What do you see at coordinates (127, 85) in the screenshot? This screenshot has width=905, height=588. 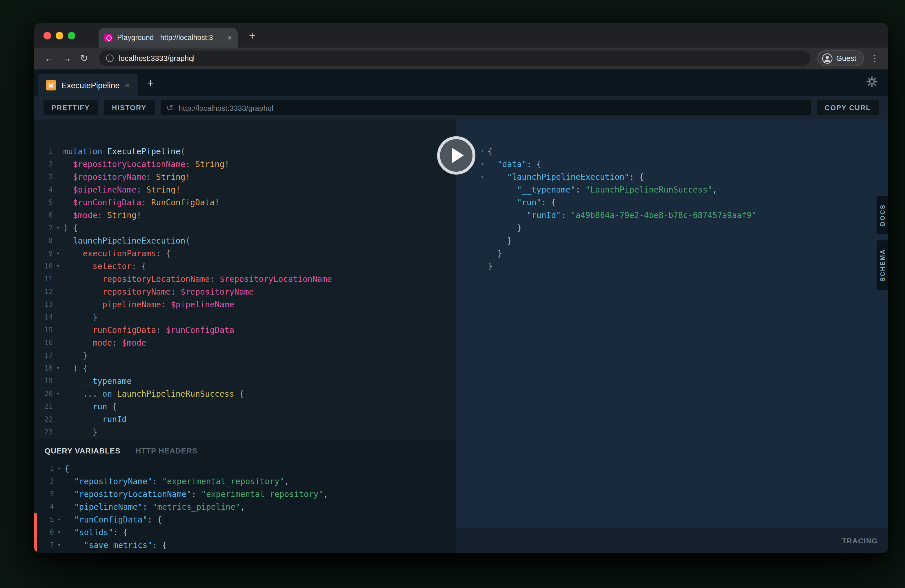 I see `playground-tab-close-icon: ×` at bounding box center [127, 85].